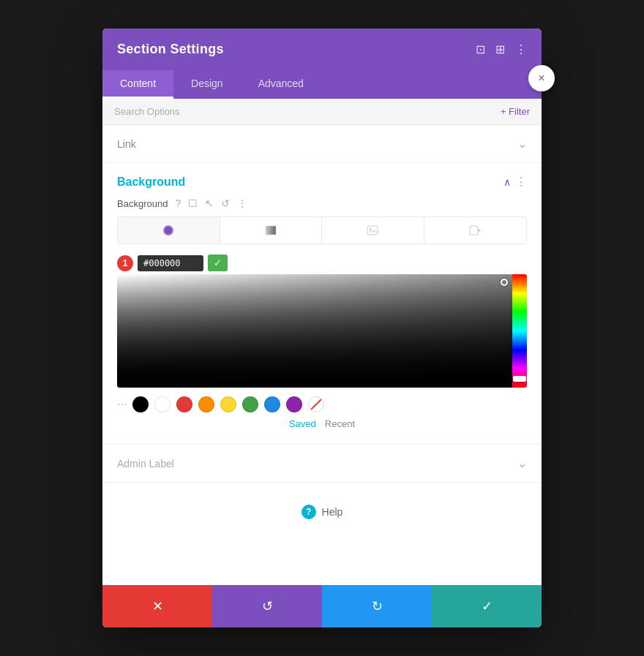  What do you see at coordinates (193, 203) in the screenshot?
I see `bg-desktop-icon: ☐` at bounding box center [193, 203].